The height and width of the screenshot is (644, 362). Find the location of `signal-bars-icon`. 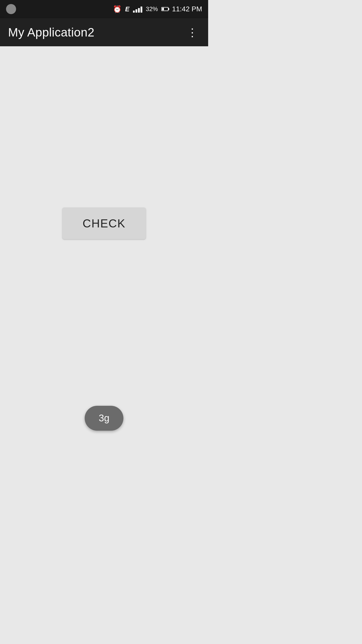

signal-bars-icon is located at coordinates (138, 9).